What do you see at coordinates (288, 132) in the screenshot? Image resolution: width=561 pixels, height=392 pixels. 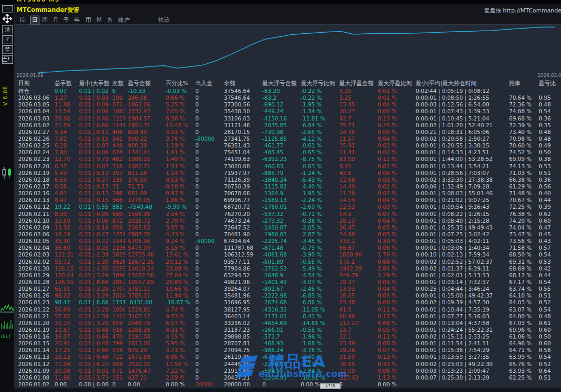 I see `table-row: 2026.02.275.340.01 | 0.11406828.403.03 %…` at bounding box center [288, 132].